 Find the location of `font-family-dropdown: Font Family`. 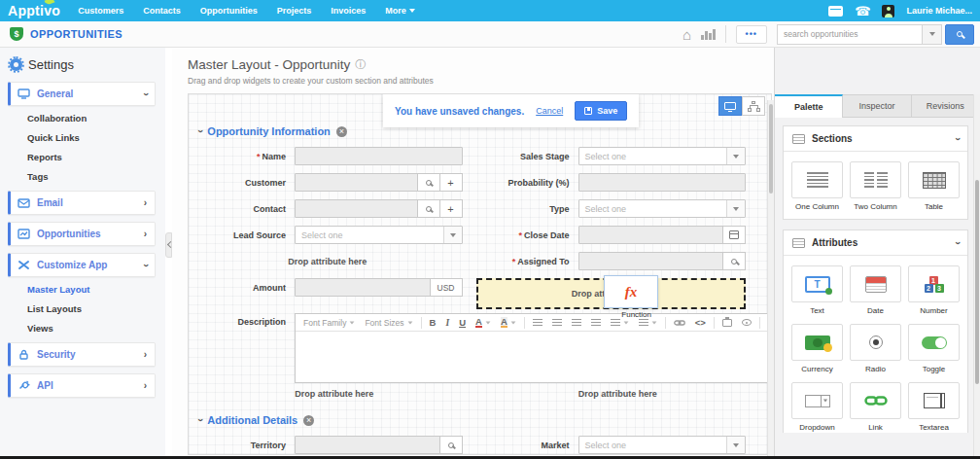

font-family-dropdown: Font Family is located at coordinates (329, 323).